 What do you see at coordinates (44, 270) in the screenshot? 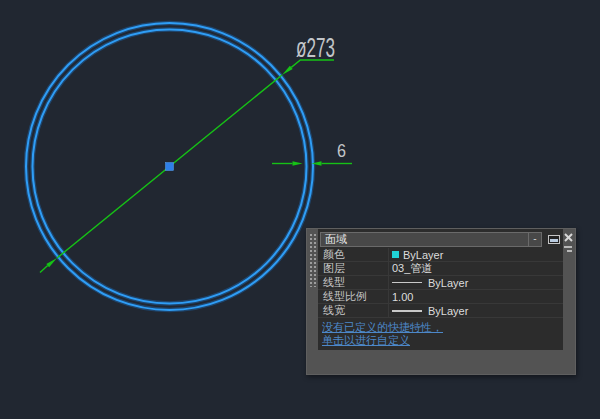
I see `dimension-tail` at bounding box center [44, 270].